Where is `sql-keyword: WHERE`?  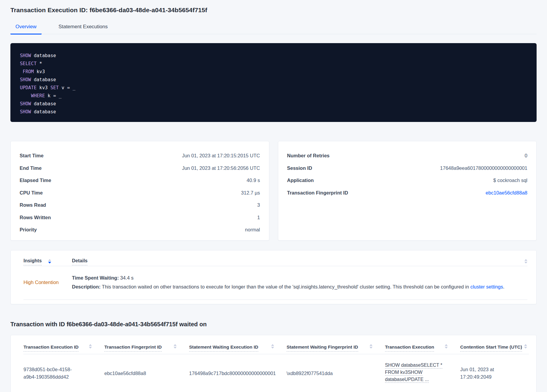 sql-keyword: WHERE is located at coordinates (39, 96).